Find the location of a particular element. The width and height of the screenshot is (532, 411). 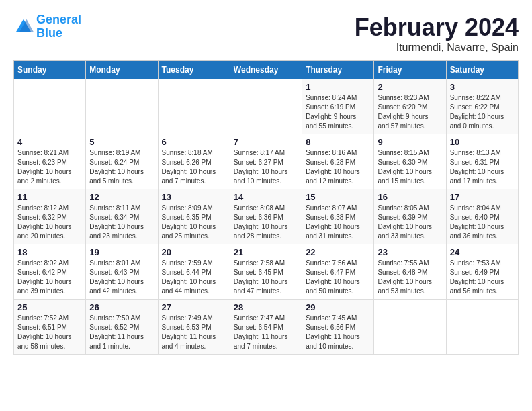

day-info: Sunrise: 8:13 AM Sunset: 6:31 PM Dayligh… is located at coordinates (482, 167).